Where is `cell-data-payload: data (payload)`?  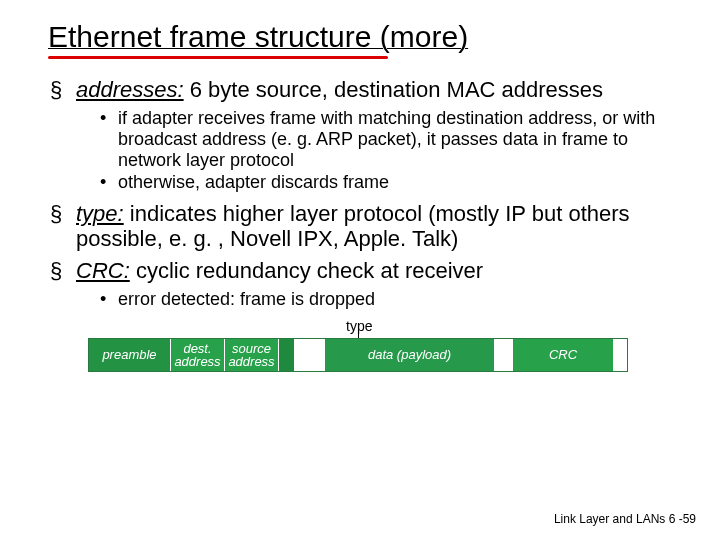 cell-data-payload: data (payload) is located at coordinates (410, 355).